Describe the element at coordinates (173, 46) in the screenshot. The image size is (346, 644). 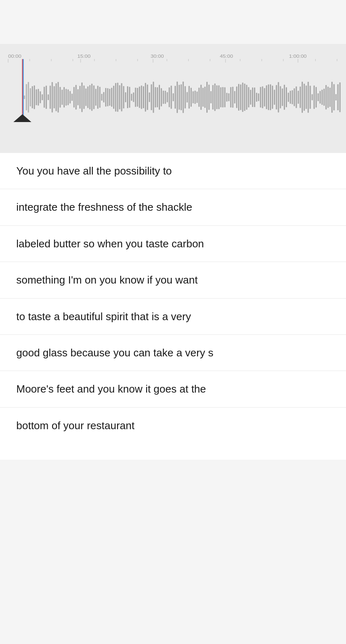
I see `timeline-labels` at that location.